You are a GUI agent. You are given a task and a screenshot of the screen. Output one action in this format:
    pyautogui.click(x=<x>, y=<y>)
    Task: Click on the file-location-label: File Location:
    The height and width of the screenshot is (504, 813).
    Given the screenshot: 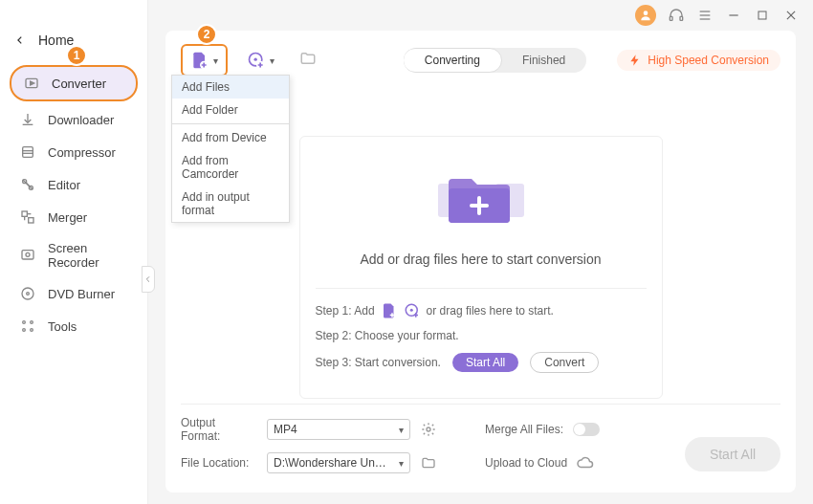 What is the action you would take?
    pyautogui.click(x=219, y=463)
    